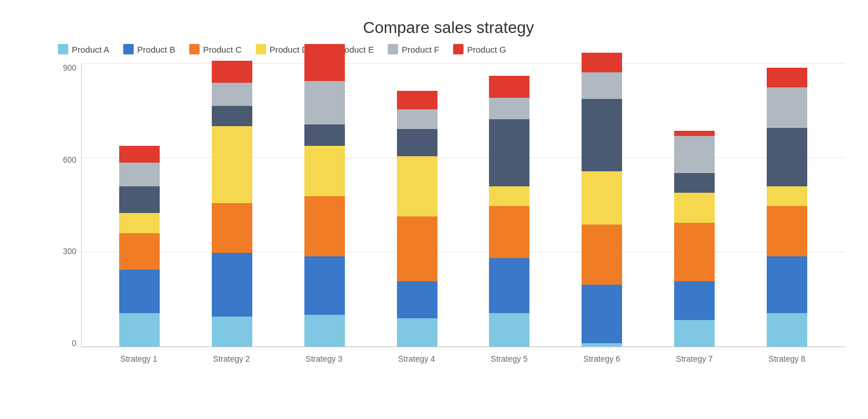 The height and width of the screenshot is (419, 868). What do you see at coordinates (261, 49) in the screenshot?
I see `legend-color-d` at bounding box center [261, 49].